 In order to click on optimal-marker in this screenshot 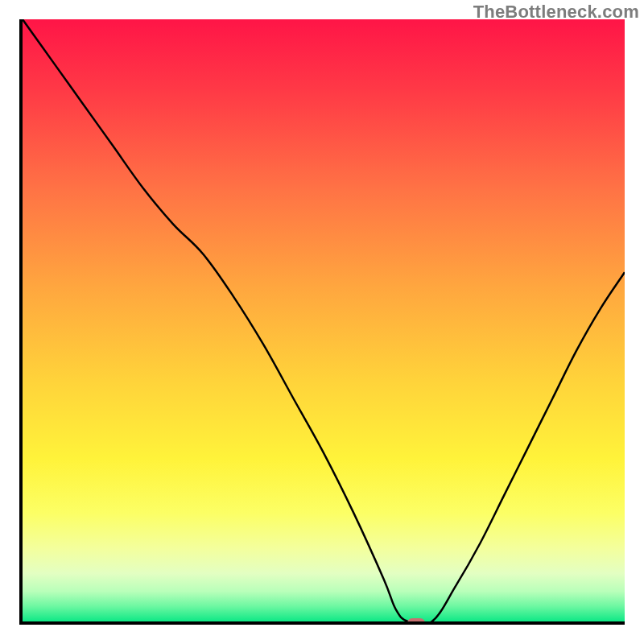, I will do `click(416, 621)`.